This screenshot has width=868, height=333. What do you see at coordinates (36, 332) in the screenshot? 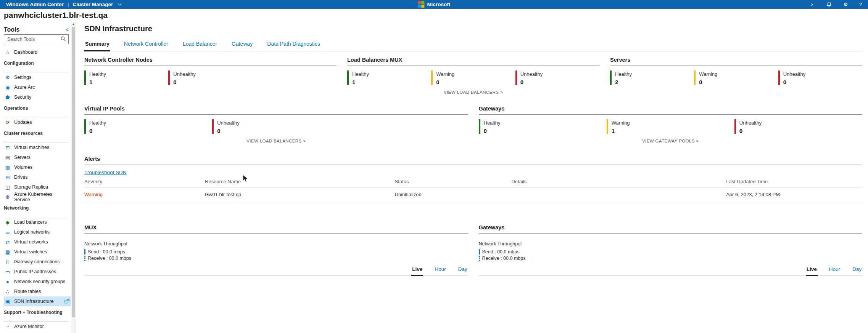
I see `sidebar-item-diagnostics: ▦ Diagnostics` at bounding box center [36, 332].